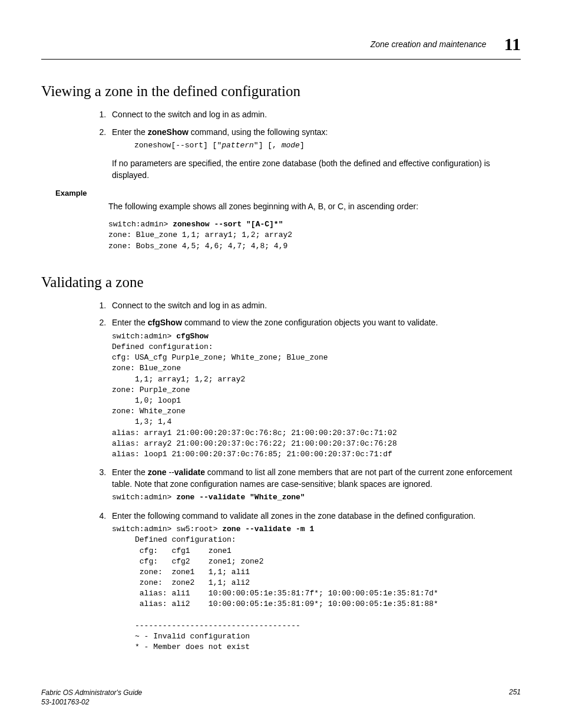 The image size is (562, 728). I want to click on heading-viewing-zone: Viewing a zone in the defined configurat…, so click(278, 91).